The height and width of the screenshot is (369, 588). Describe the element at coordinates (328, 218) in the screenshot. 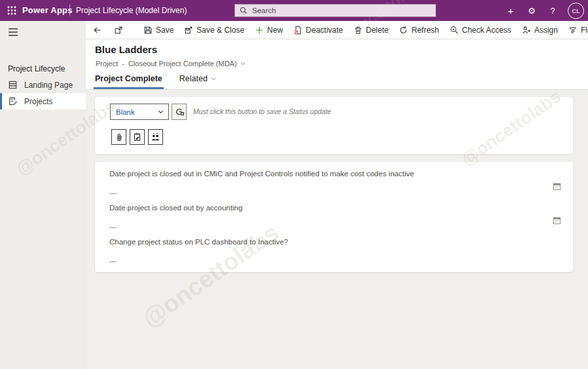

I see `field-accounting-closeout-date: Date project is closed out by accounting…` at that location.